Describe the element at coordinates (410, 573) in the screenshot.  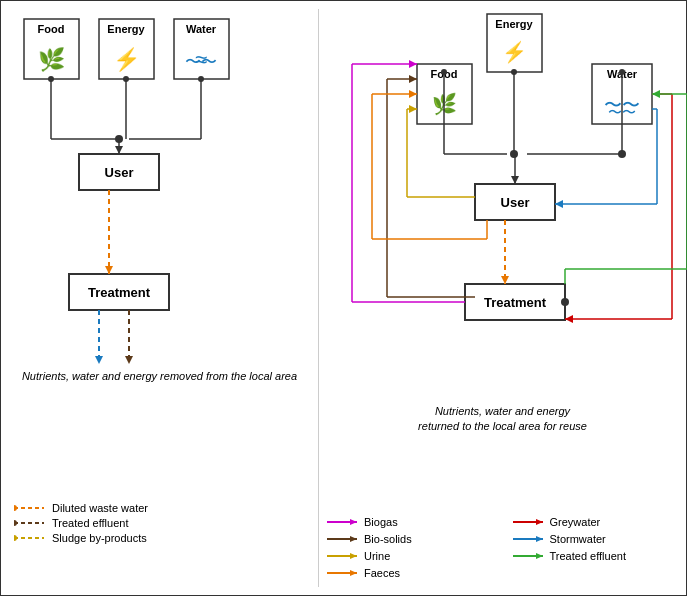
I see `legend-faeces: Faeces` at that location.